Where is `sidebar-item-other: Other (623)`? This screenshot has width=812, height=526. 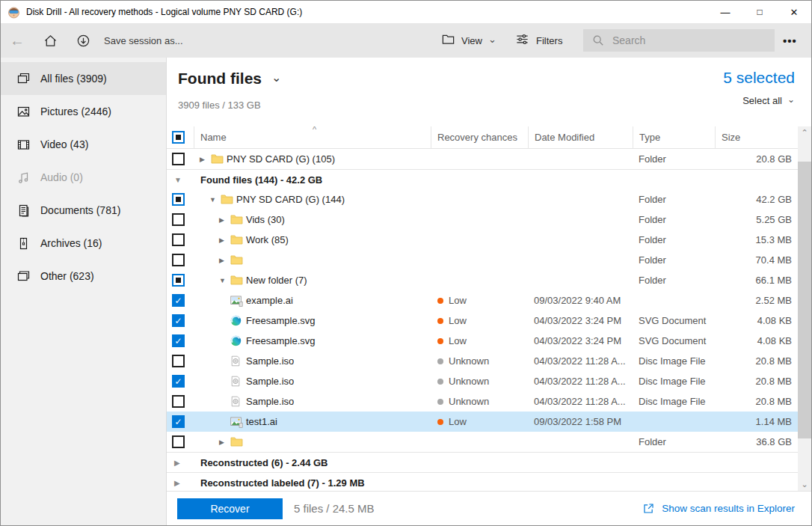 sidebar-item-other: Other (623) is located at coordinates (84, 276).